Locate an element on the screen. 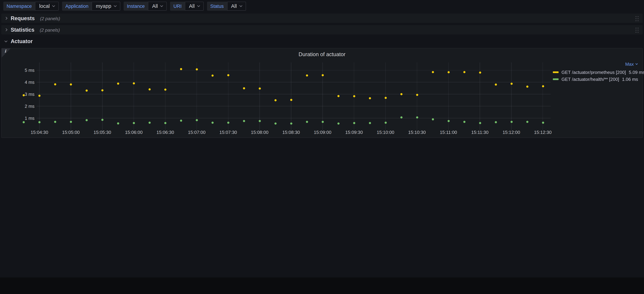 The image size is (644, 294). svg-text: 15:10:30 is located at coordinates (417, 132).